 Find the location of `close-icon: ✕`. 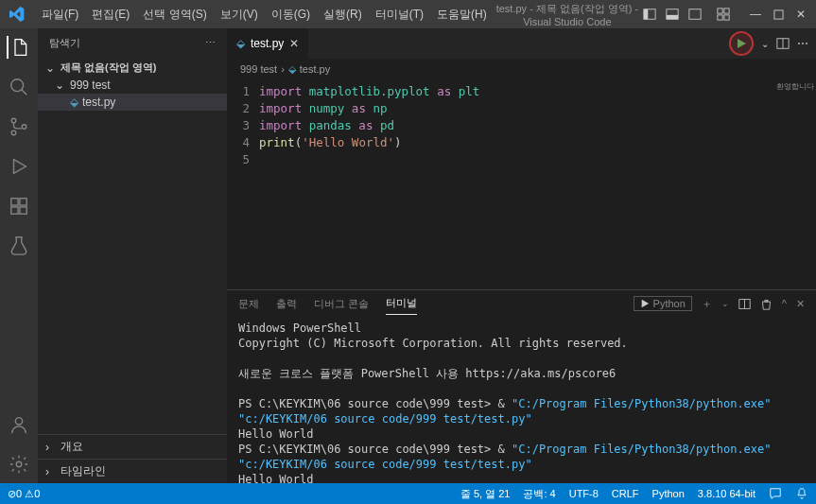

close-icon: ✕ is located at coordinates (801, 14).